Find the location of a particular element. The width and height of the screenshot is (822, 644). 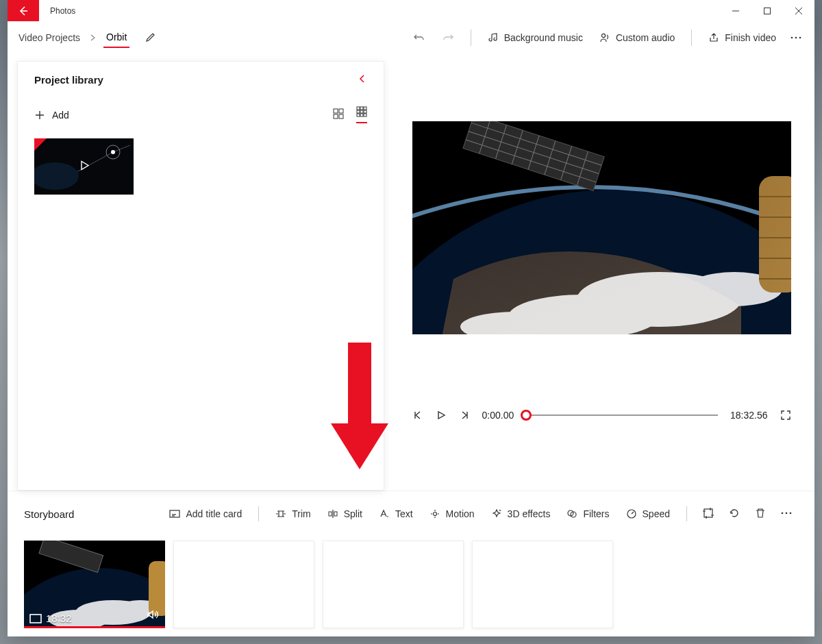

filters-label: Filters is located at coordinates (596, 514).